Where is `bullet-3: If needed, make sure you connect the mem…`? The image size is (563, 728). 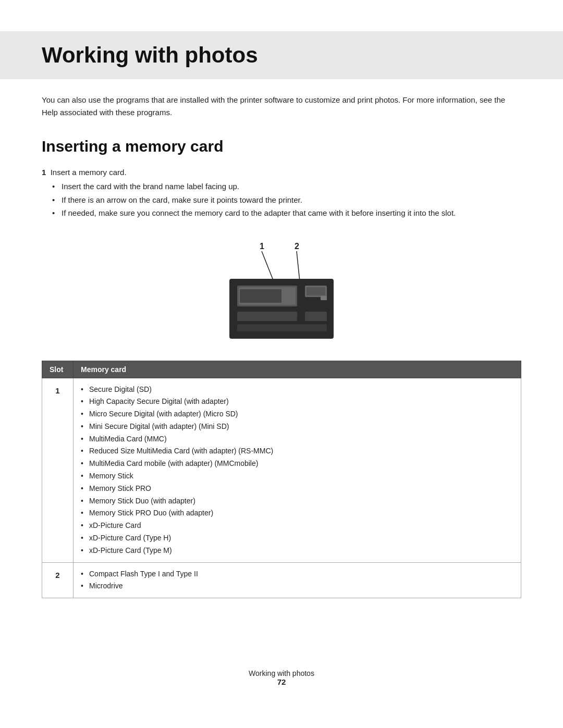 bullet-3: If needed, make sure you connect the mem… is located at coordinates (287, 213).